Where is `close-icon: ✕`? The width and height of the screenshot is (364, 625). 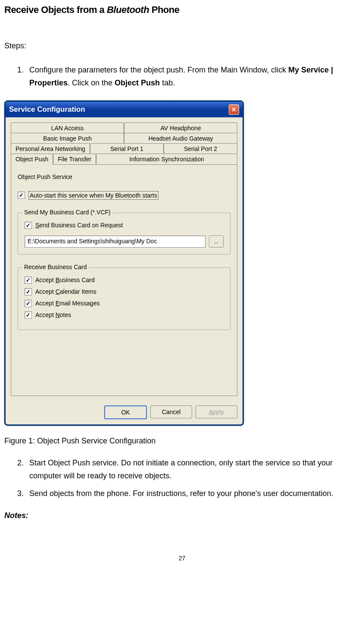 close-icon: ✕ is located at coordinates (234, 110).